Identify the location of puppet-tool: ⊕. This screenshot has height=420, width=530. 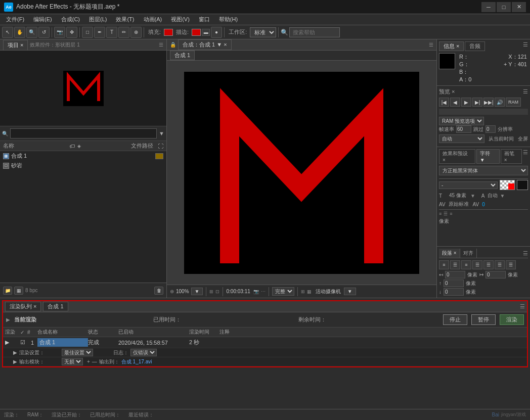
(136, 32).